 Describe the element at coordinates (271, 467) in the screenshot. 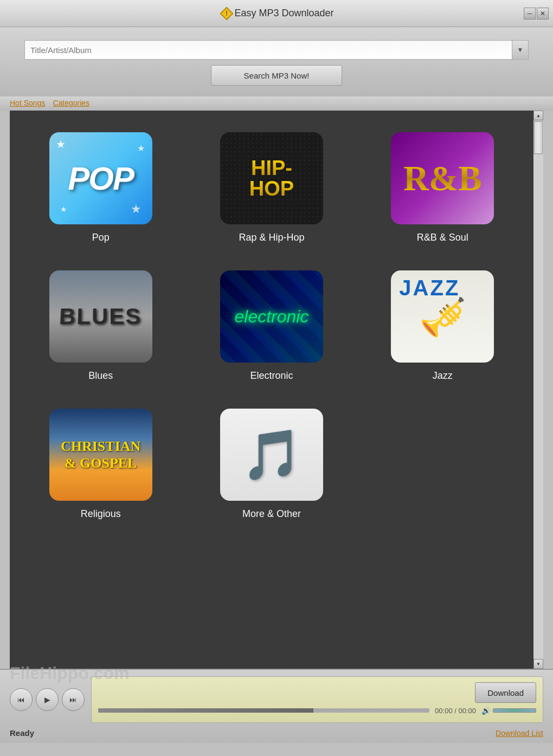

I see `category-item-more: 🎵 More & Other` at that location.